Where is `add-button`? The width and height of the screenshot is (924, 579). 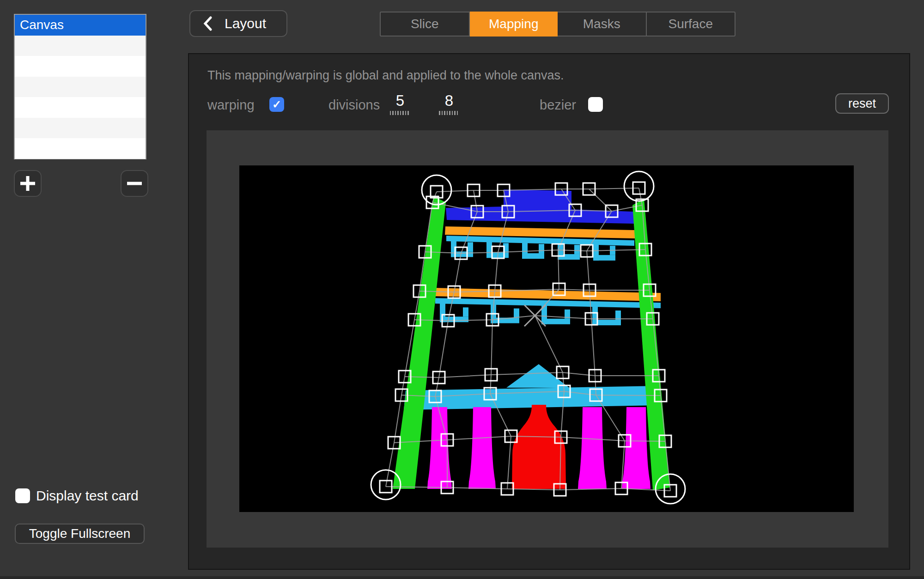 add-button is located at coordinates (28, 183).